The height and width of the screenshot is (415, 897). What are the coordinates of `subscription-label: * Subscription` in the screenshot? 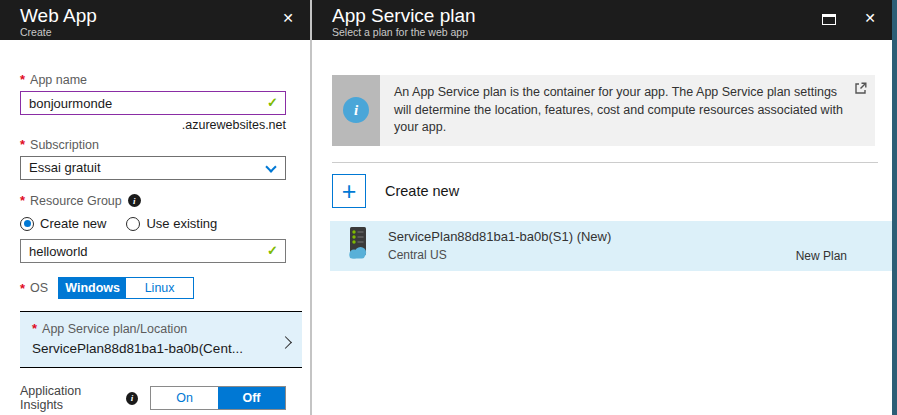 It's located at (153, 144).